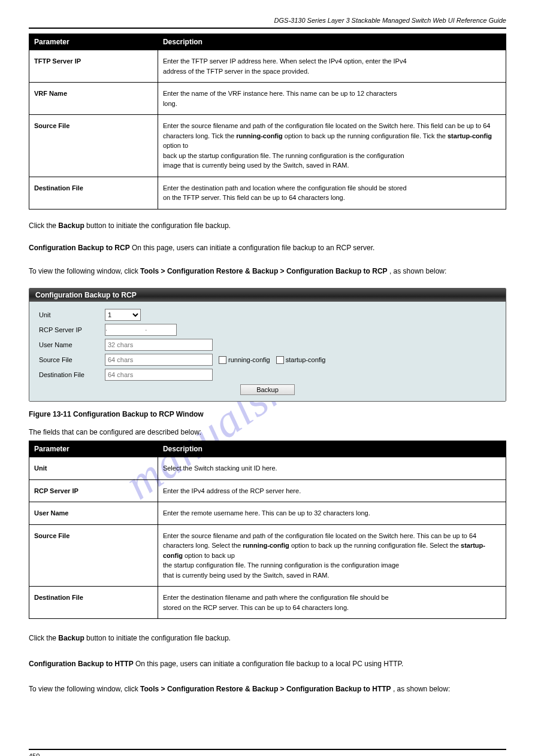  What do you see at coordinates (332, 491) in the screenshot?
I see `t2-r1-desc: Enter the IPv4 address of the RCP server…` at bounding box center [332, 491].